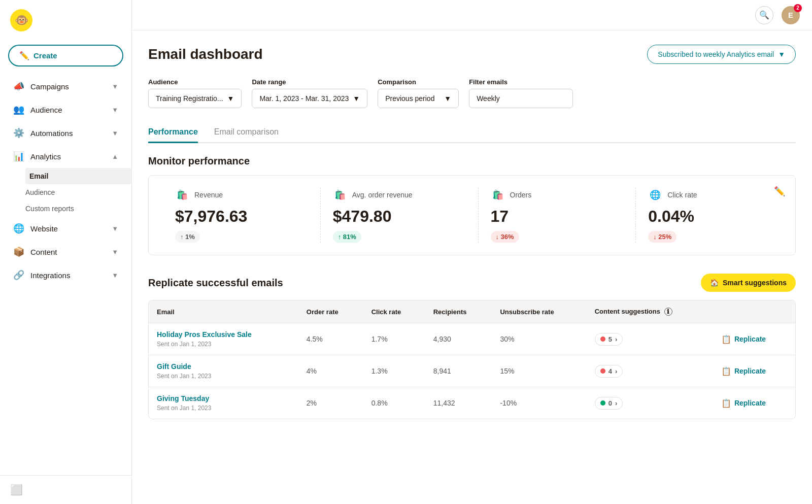 The width and height of the screenshot is (812, 504). Describe the element at coordinates (115, 133) in the screenshot. I see `automations-chevron-icon: ▼` at that location.